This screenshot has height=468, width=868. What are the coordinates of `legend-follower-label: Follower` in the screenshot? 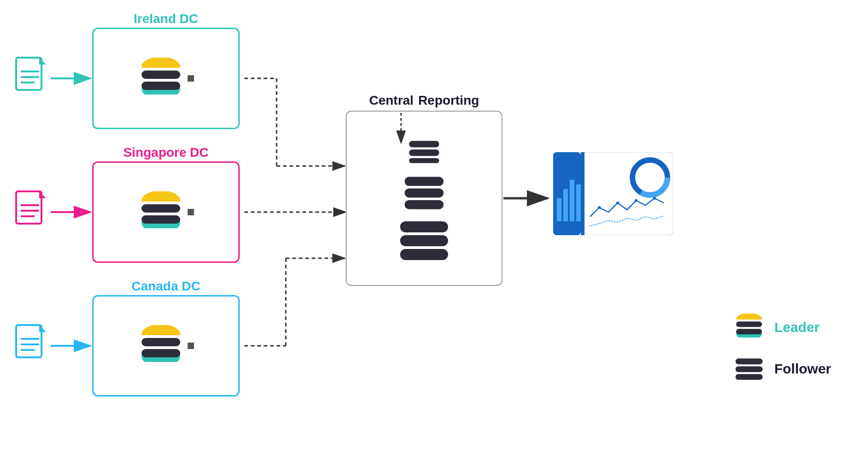 It's located at (803, 369).